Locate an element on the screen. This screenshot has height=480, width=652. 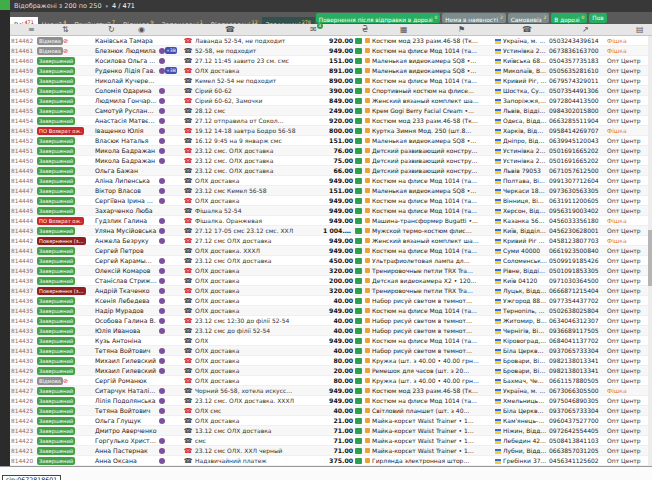
customer-name: Юлія Иванова is located at coordinates (126, 330).